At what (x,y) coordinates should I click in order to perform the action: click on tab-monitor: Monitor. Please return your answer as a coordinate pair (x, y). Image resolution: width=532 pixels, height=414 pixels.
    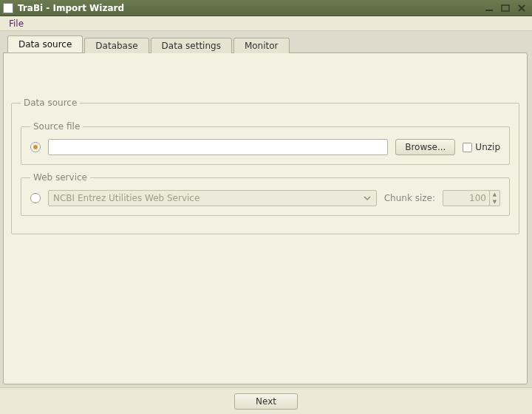
    Looking at the image, I should click on (262, 46).